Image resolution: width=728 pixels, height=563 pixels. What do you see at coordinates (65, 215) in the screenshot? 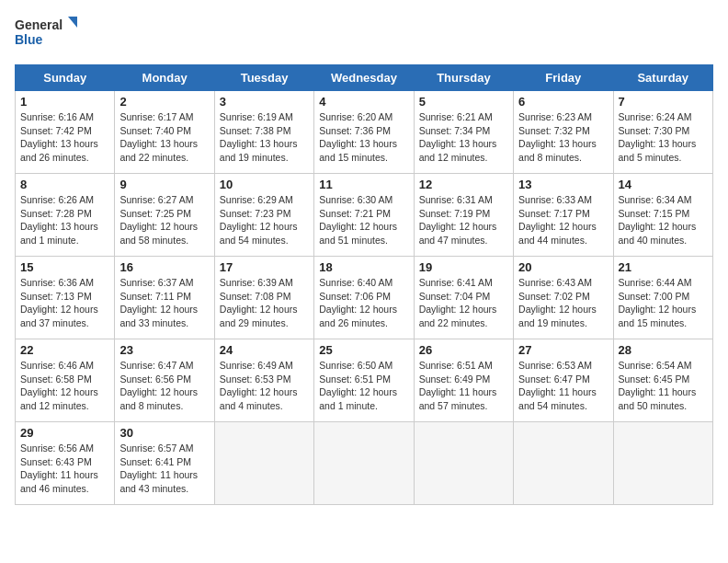
I see `day-cell: 8Sunrise: 6:26 AMSunset: 7:28 PMDaylight…` at bounding box center [65, 215].